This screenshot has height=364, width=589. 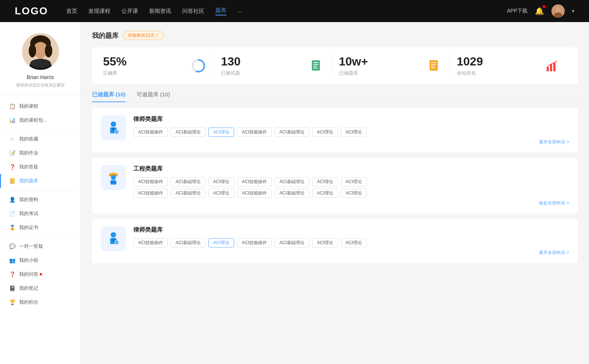 I want to click on l2-tag-4: ACI基础理论, so click(x=292, y=243).